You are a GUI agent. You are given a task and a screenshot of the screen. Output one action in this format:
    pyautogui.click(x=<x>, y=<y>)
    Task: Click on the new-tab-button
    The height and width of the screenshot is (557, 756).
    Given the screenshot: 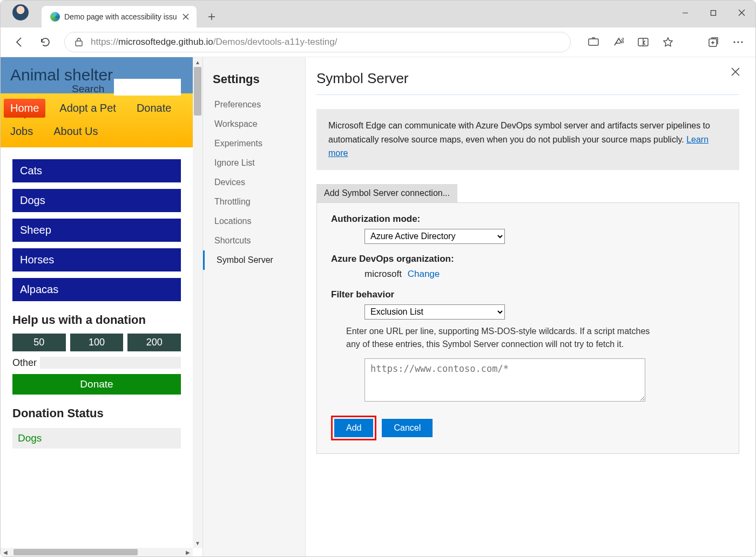 What is the action you would take?
    pyautogui.click(x=212, y=17)
    